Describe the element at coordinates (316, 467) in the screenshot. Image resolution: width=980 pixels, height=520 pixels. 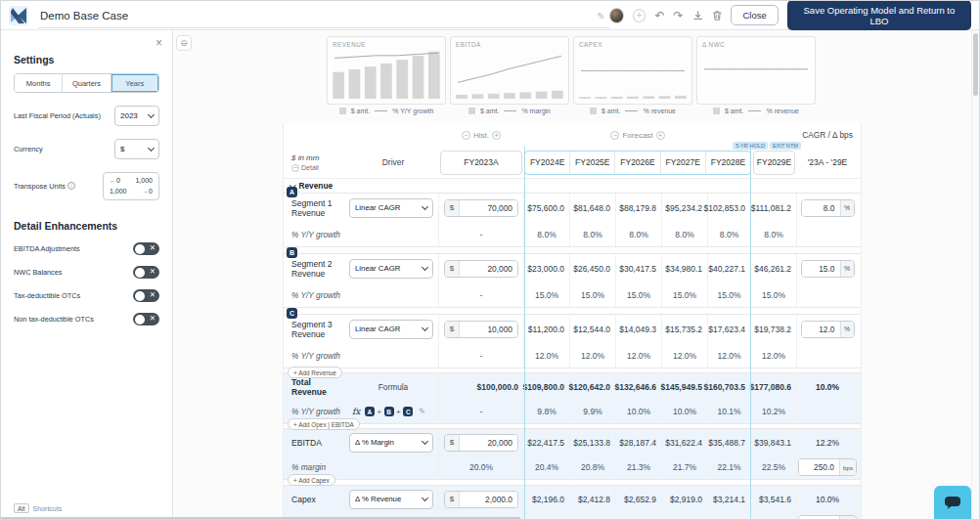
I see `margin-row-label: % margin` at that location.